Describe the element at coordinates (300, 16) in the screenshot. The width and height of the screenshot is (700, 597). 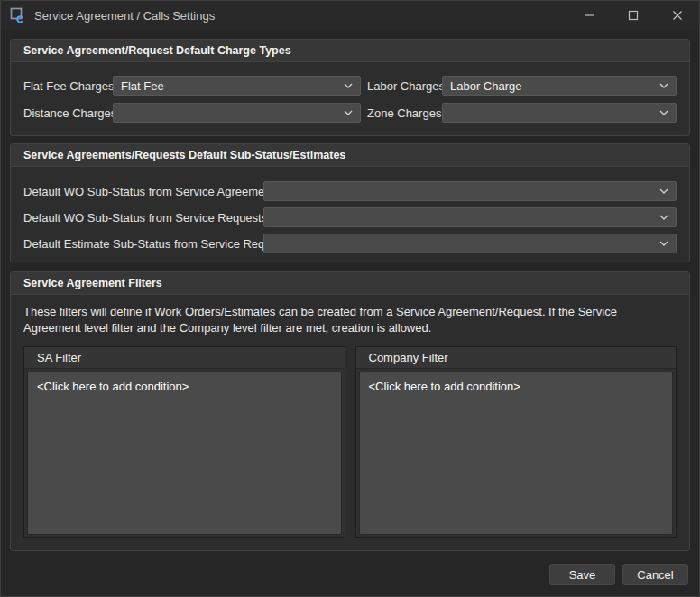
I see `window-title: Service Agreement / Calls Settings` at that location.